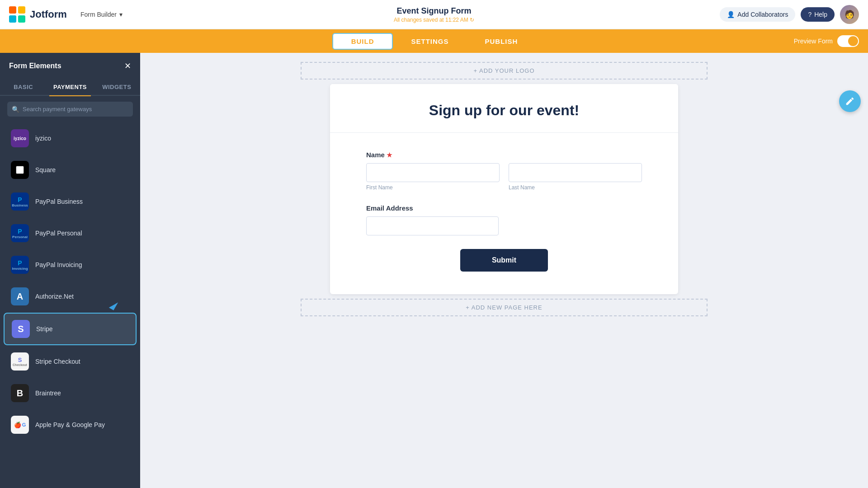 The width and height of the screenshot is (868, 488). I want to click on sidebar-header: Form Elements ✕, so click(70, 66).